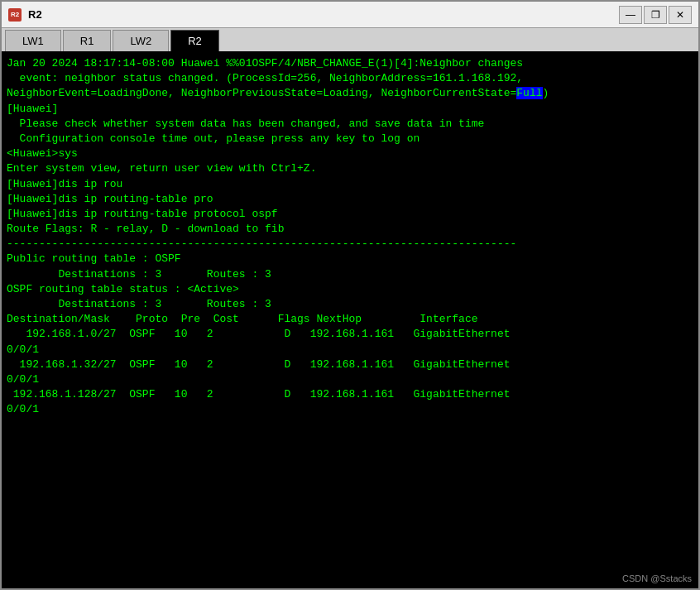 This screenshot has height=590, width=700. What do you see at coordinates (350, 214) in the screenshot?
I see `terminal-line: [Huawei]dis ip routing-table protocol os…` at bounding box center [350, 214].